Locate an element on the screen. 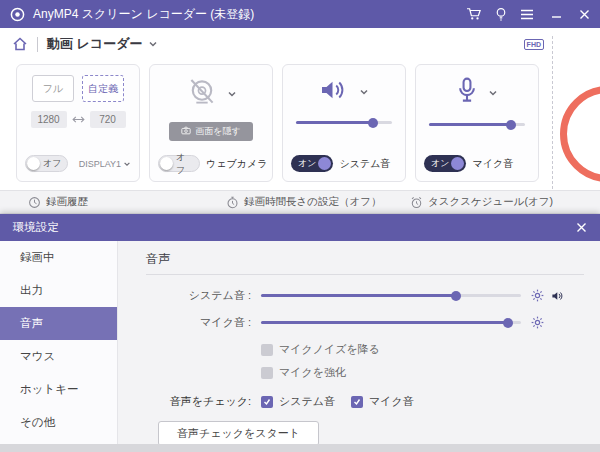 Image resolution: width=600 pixels, height=452 pixels. webcam-card-footer: オフ ウェブカメラ is located at coordinates (211, 164).